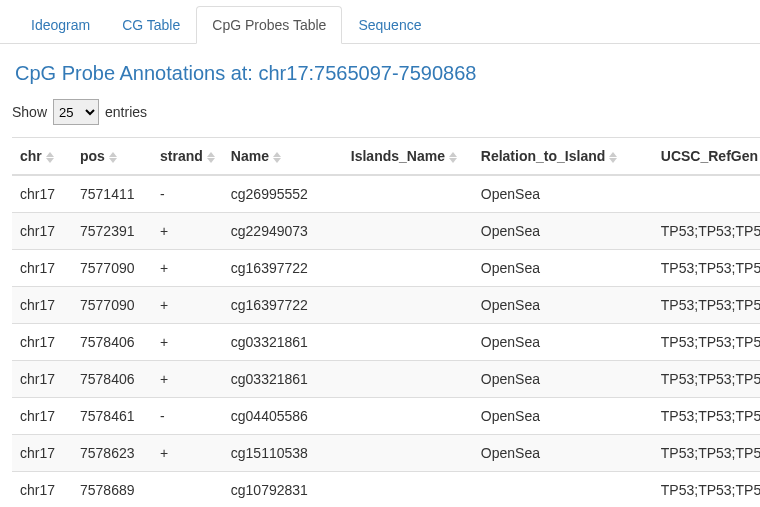 The image size is (760, 507). I want to click on cell-strand, so click(188, 490).